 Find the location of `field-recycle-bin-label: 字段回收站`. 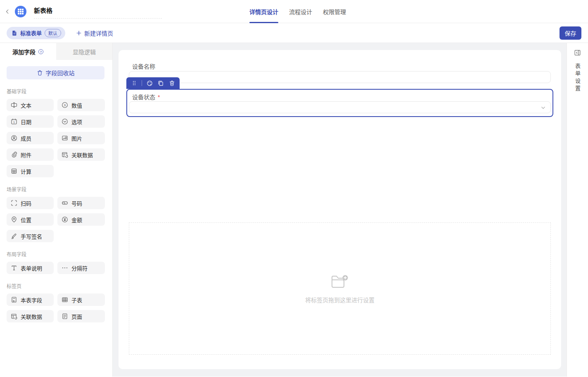

field-recycle-bin-label: 字段回收站 is located at coordinates (60, 73).